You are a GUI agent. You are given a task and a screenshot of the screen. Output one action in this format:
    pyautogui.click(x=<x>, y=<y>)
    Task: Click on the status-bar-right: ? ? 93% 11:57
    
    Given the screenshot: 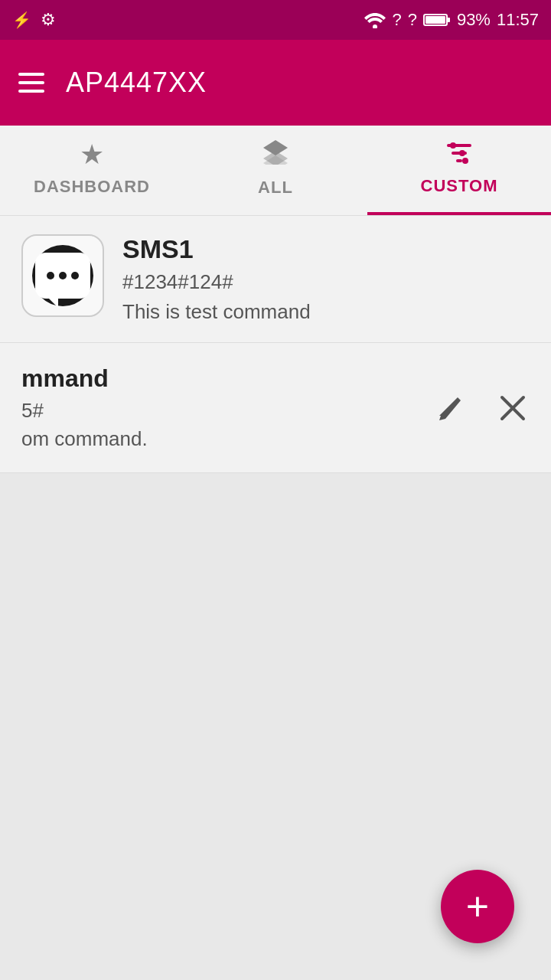 What is the action you would take?
    pyautogui.click(x=452, y=20)
    